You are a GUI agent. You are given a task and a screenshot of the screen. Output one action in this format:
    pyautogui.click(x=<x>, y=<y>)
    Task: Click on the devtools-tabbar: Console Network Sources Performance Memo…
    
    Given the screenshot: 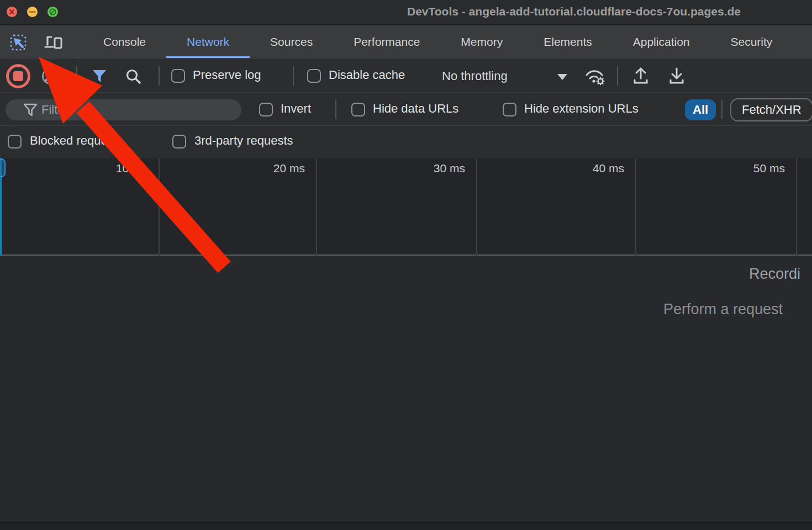 What is the action you would take?
    pyautogui.click(x=406, y=41)
    